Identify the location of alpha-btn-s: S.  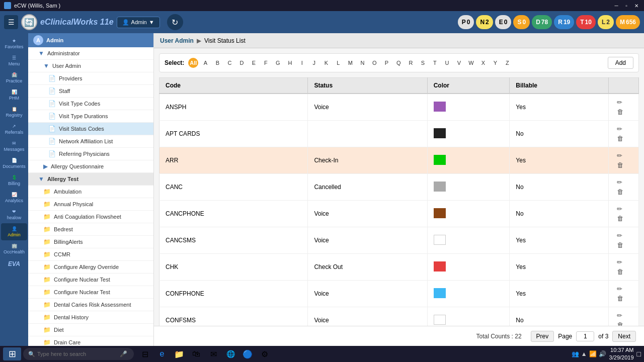
(423, 63).